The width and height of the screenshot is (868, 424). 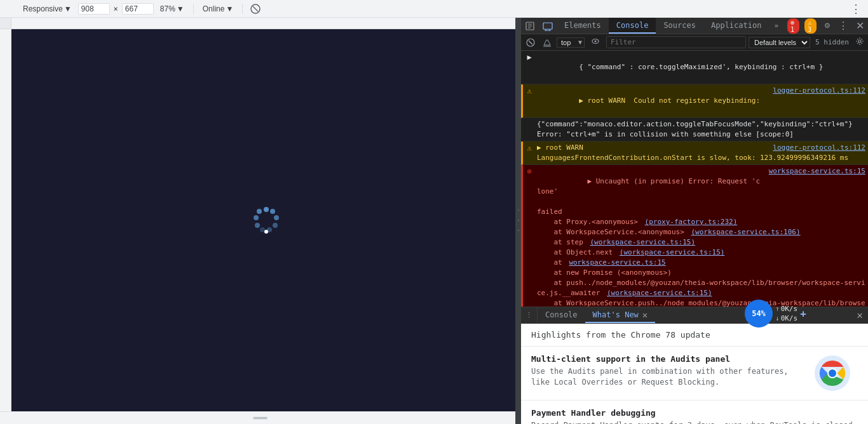 What do you see at coordinates (776, 25) in the screenshot?
I see `more-tabs-btn: »` at bounding box center [776, 25].